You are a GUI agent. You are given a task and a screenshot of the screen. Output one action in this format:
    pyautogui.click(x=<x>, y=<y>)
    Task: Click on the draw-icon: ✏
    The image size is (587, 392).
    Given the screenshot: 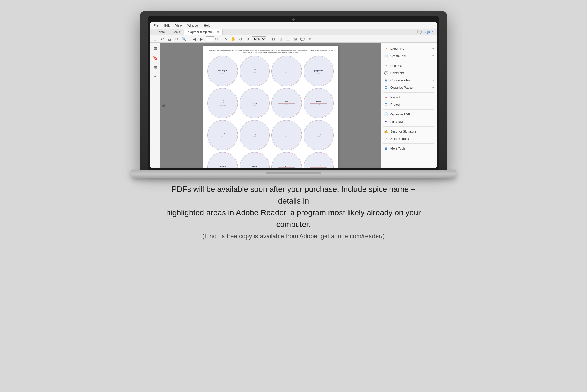 What is the action you would take?
    pyautogui.click(x=310, y=39)
    